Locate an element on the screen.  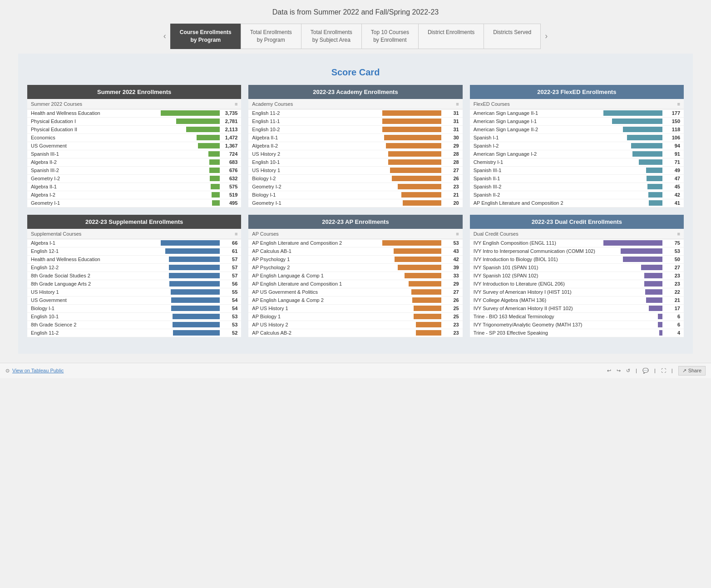
tab-district-enrollments: District Enrollments is located at coordinates (451, 36).